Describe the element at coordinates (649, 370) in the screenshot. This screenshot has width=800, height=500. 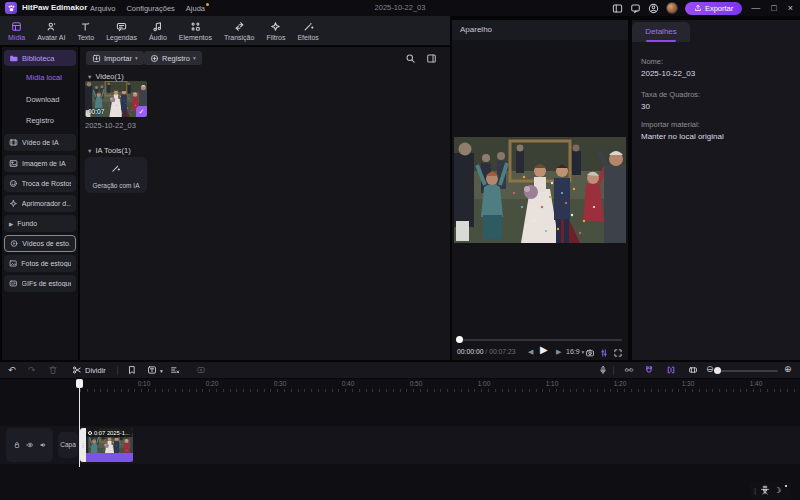
I see `magnet-icon` at that location.